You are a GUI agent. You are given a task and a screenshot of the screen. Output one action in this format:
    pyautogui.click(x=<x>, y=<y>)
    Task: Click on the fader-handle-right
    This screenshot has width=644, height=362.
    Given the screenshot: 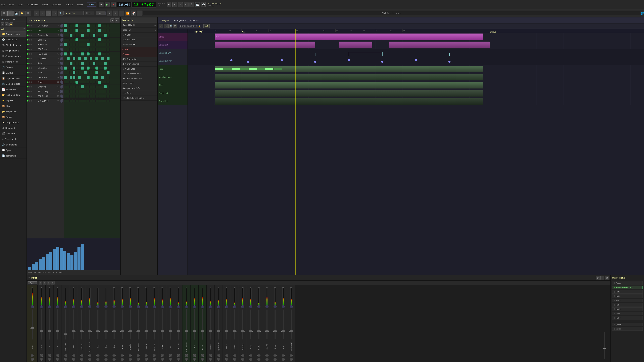 What is the action you would take?
    pyautogui.click(x=604, y=349)
    